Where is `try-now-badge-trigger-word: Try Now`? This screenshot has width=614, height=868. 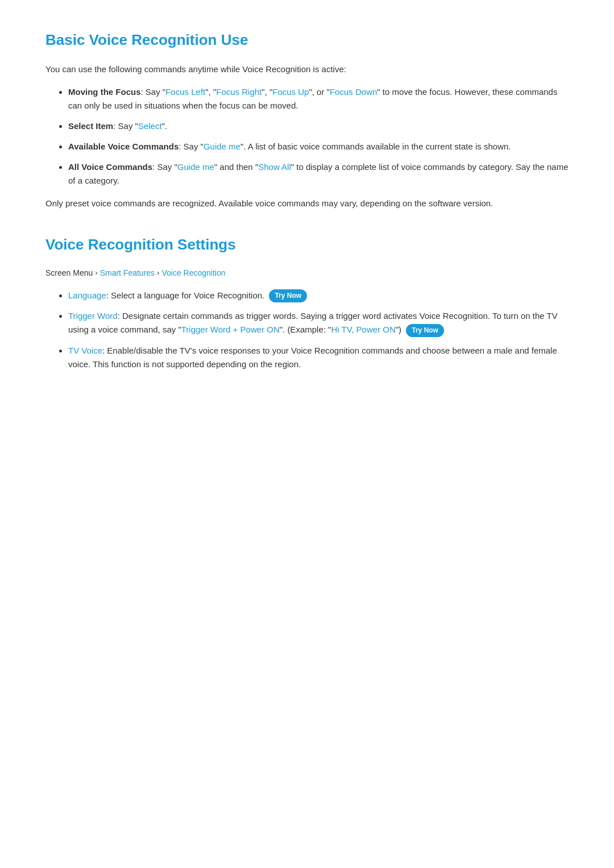 try-now-badge-trigger-word: Try Now is located at coordinates (425, 331).